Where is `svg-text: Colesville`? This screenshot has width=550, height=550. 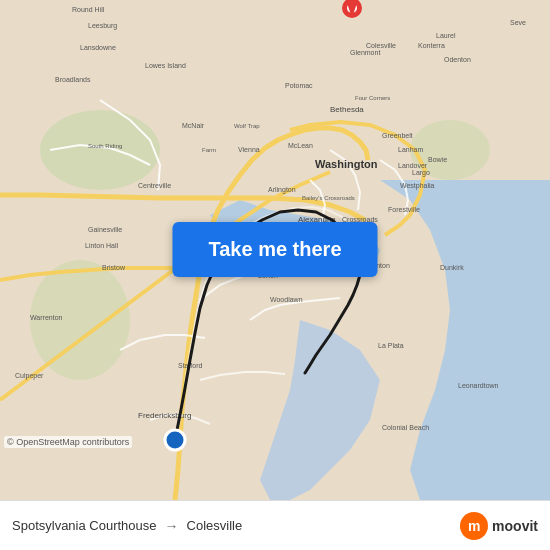 svg-text: Colesville is located at coordinates (381, 46).